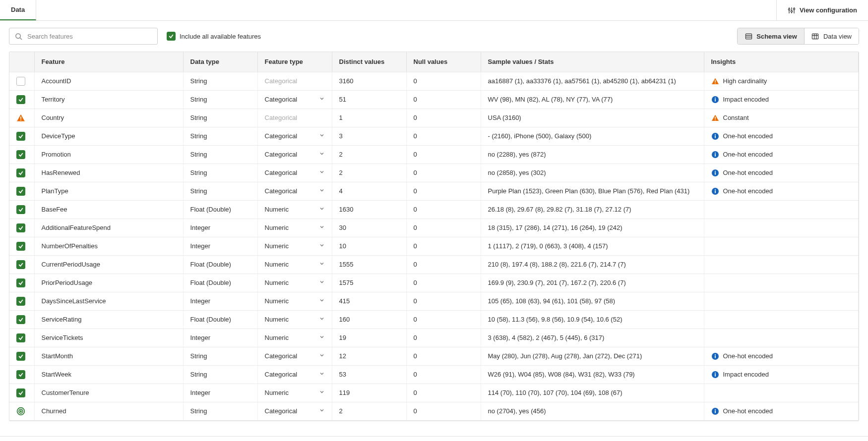 This screenshot has height=441, width=868. Describe the element at coordinates (295, 62) in the screenshot. I see `th-feature-type: Feature type` at that location.